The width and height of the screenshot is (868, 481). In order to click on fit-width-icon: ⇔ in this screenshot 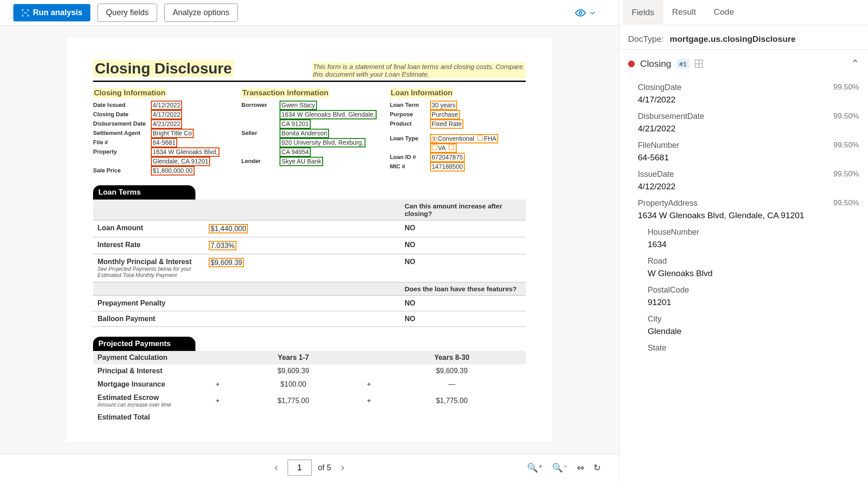, I will do `click(580, 468)`.